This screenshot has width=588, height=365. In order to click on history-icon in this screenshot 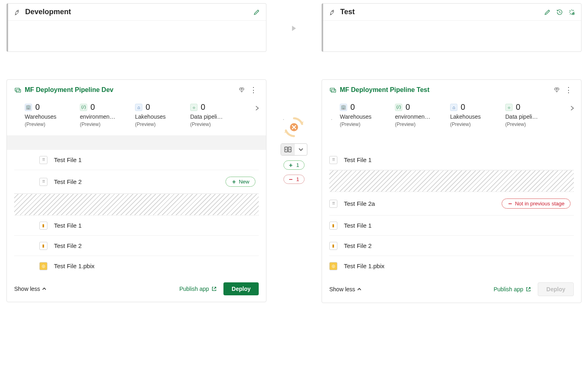, I will do `click(560, 12)`.